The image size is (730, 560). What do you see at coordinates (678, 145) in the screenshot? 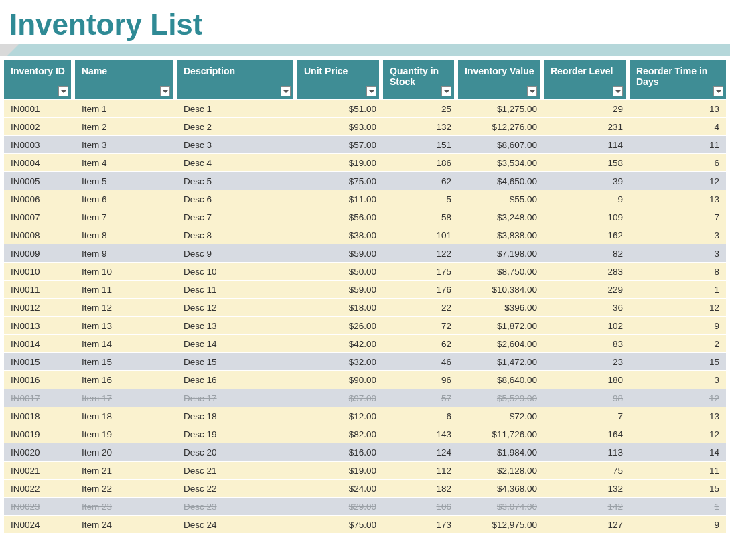
I see `cell-days: 11` at bounding box center [678, 145].